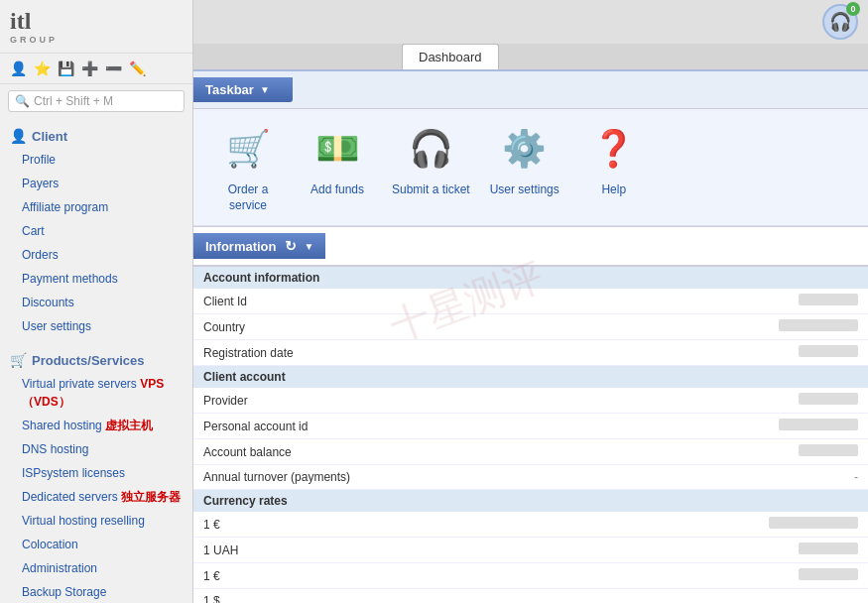 The image size is (868, 603). What do you see at coordinates (531, 452) in the screenshot?
I see `account-balance-row: Account balance` at bounding box center [531, 452].